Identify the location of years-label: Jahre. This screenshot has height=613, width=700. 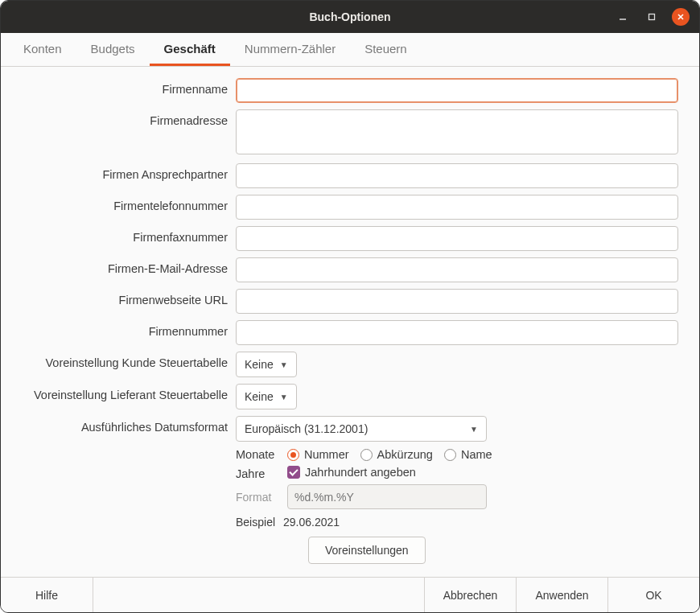
(261, 474).